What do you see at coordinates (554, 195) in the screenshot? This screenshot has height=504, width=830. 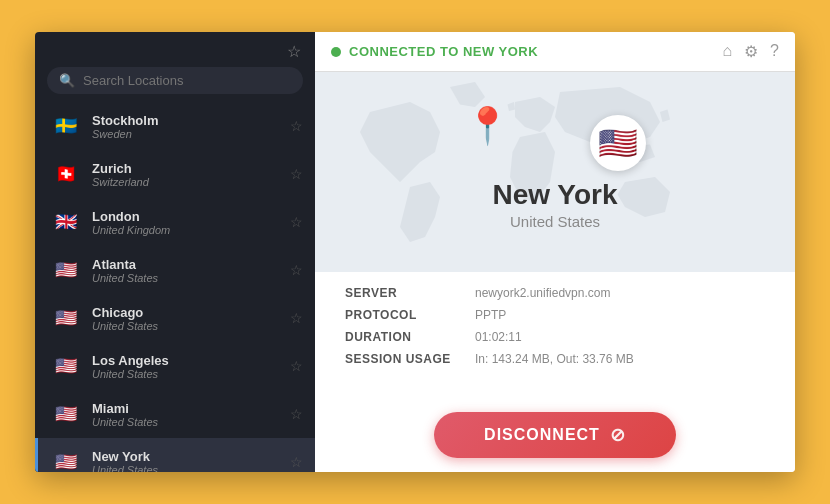 I see `map-city-title: New York` at bounding box center [554, 195].